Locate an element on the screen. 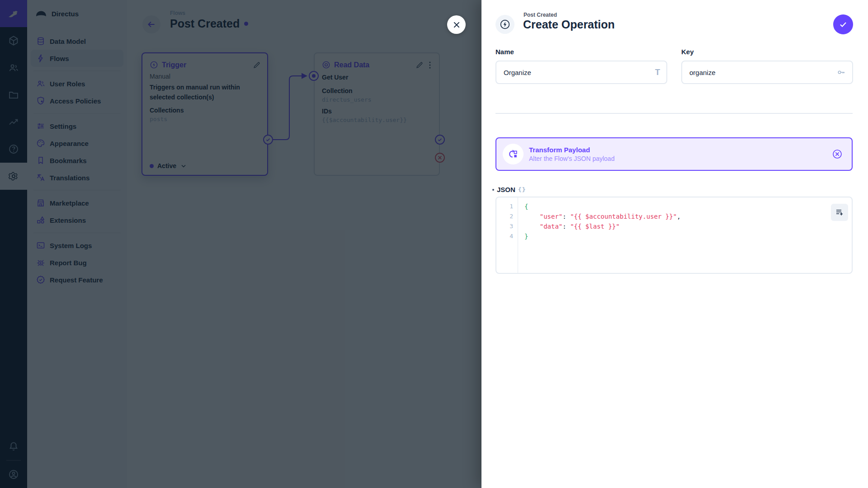  save-operation-button is located at coordinates (843, 24).